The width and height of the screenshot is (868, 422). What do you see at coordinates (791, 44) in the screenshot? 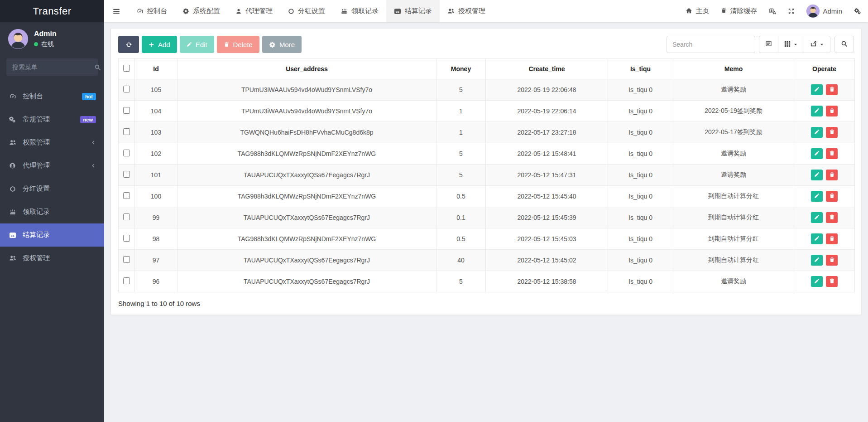
I see `columns-button` at bounding box center [791, 44].